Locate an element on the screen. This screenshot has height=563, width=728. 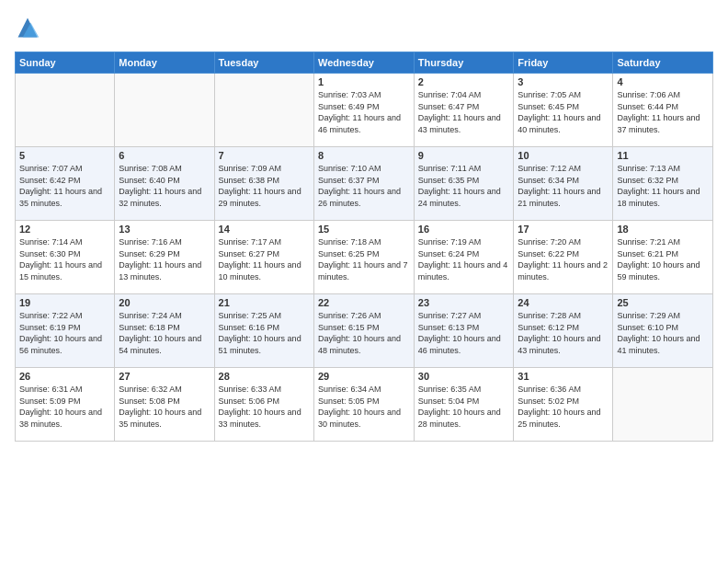
day-number: 7 is located at coordinates (265, 155).